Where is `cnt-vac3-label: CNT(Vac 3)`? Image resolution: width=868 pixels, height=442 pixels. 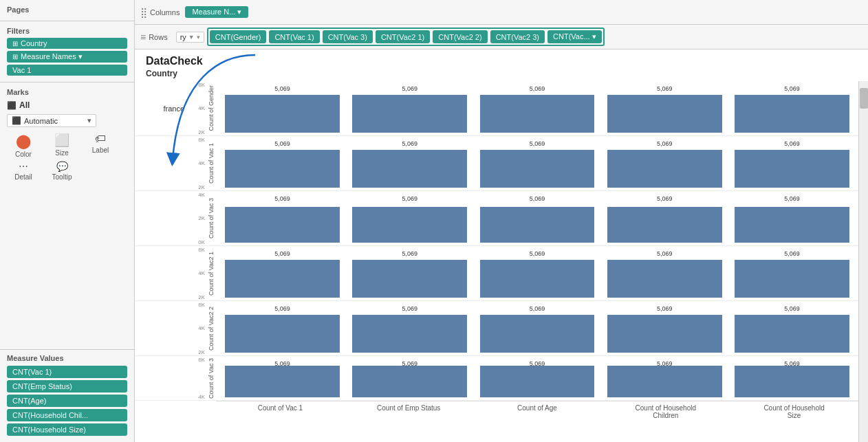
cnt-vac3-label: CNT(Vac 3) is located at coordinates (348, 37).